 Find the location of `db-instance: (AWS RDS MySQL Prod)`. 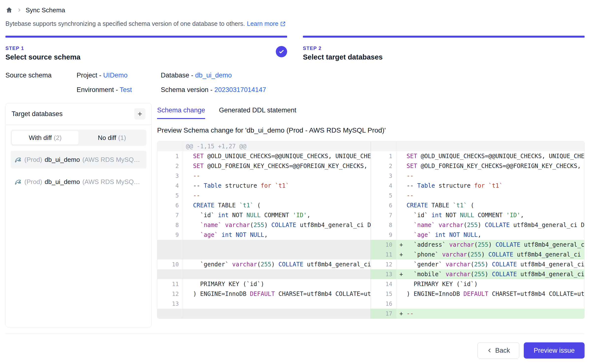

db-instance: (AWS RDS MySQL Prod) is located at coordinates (112, 182).